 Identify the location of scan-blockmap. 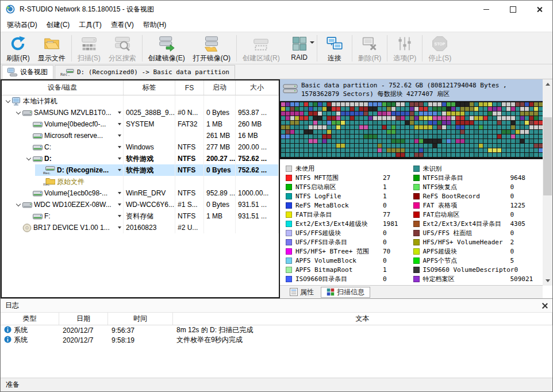
(412, 130).